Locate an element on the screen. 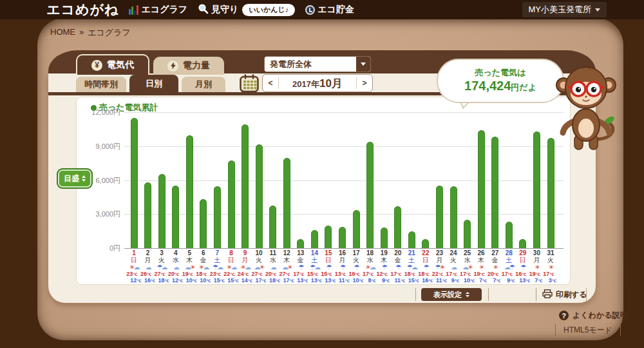 This screenshot has width=644, height=348. day-high-temp: 26℃ is located at coordinates (146, 275).